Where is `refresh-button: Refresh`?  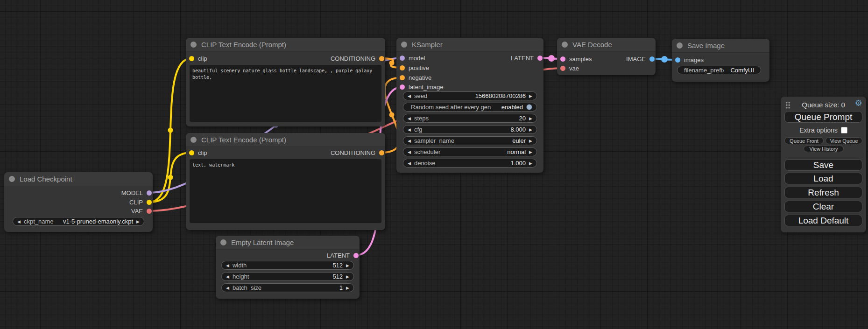 refresh-button: Refresh is located at coordinates (824, 192).